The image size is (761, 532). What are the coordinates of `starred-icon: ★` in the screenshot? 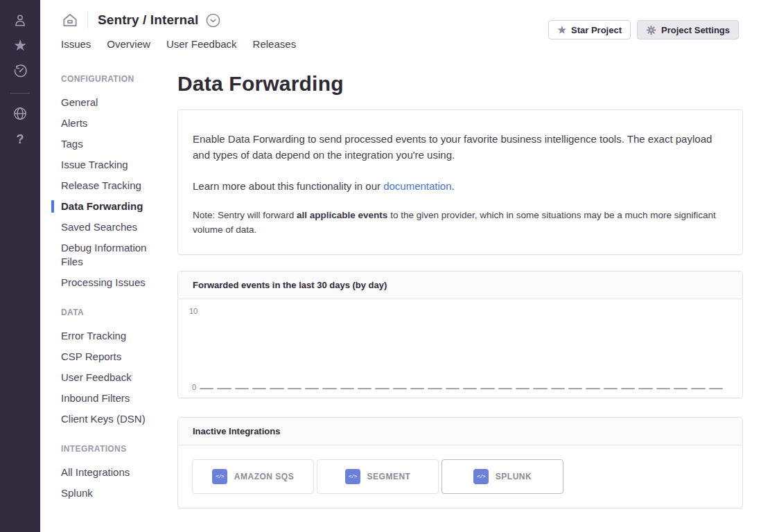 It's located at (20, 46).